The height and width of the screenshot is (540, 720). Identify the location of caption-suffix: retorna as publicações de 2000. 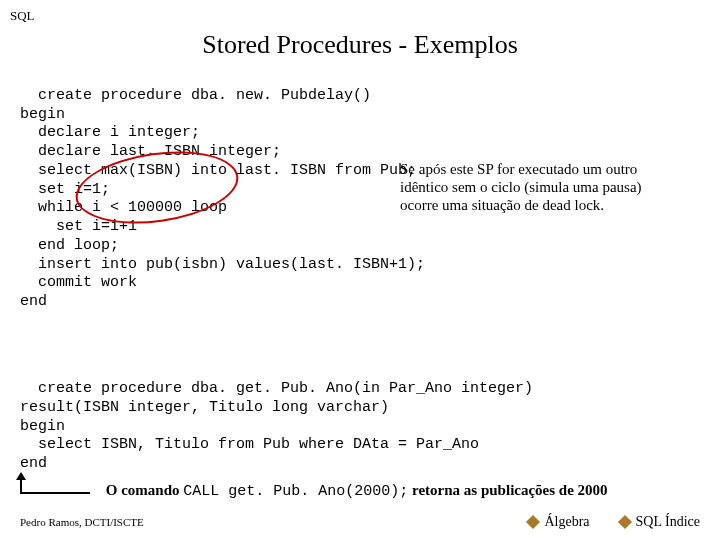
(508, 490).